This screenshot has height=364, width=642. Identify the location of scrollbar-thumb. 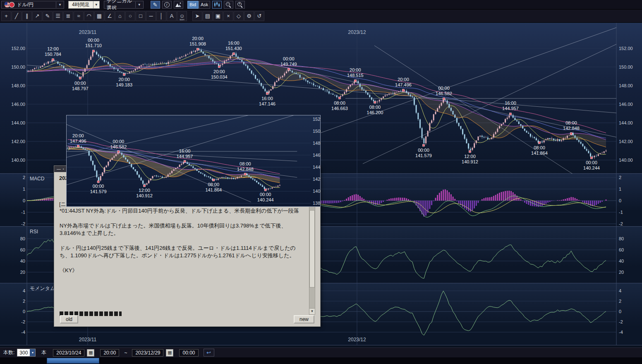
(312, 249).